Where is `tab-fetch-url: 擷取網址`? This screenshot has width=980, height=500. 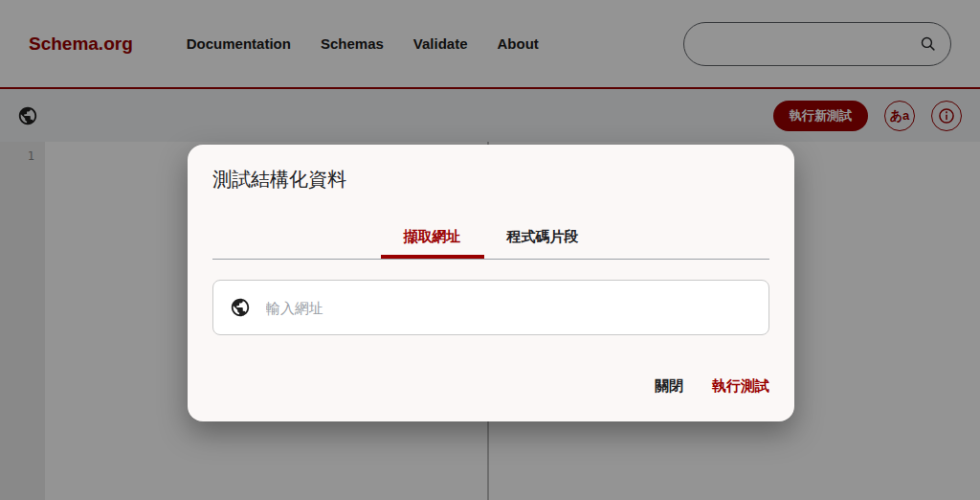
tab-fetch-url: 擷取網址 is located at coordinates (433, 239).